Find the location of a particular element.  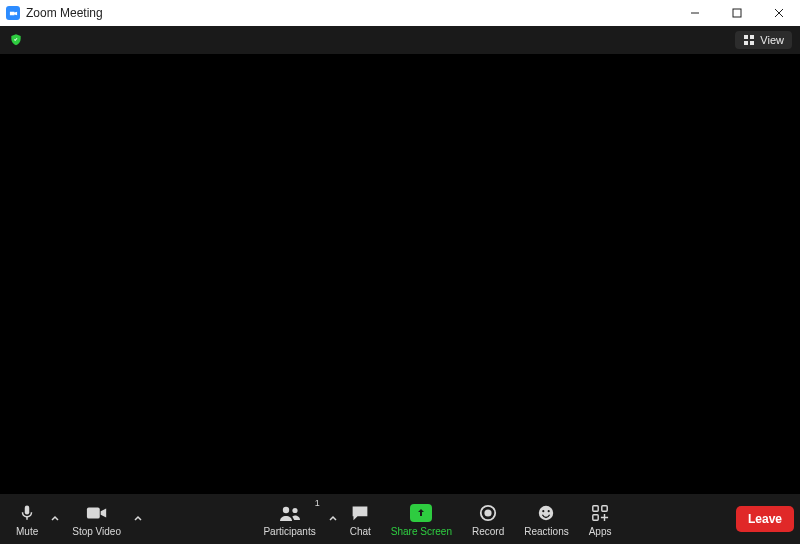

record-icon is located at coordinates (488, 513).